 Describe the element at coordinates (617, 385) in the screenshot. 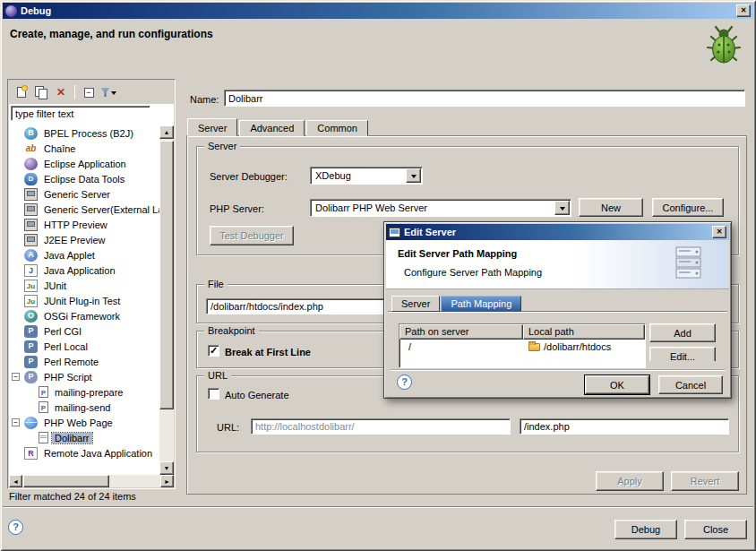

I see `ok-button: OK` at that location.